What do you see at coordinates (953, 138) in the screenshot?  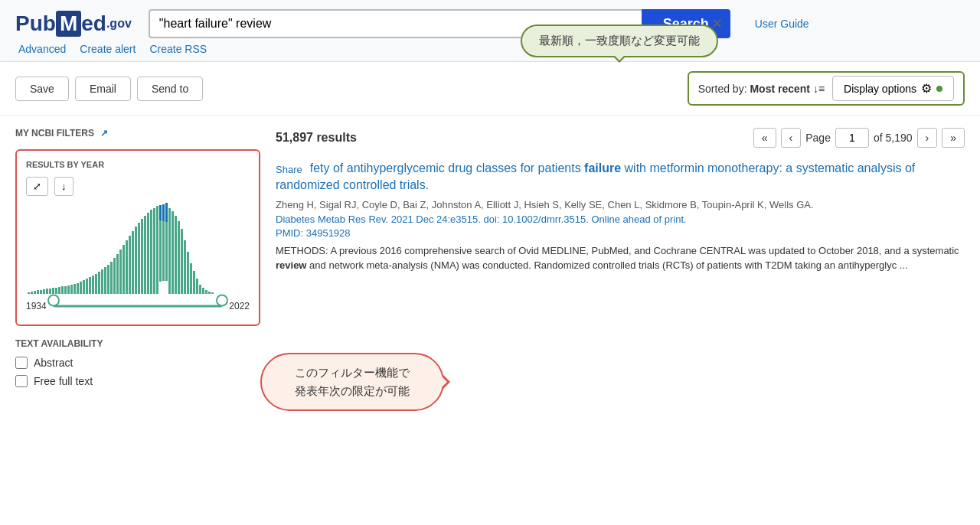 I see `last-page-button: »` at bounding box center [953, 138].